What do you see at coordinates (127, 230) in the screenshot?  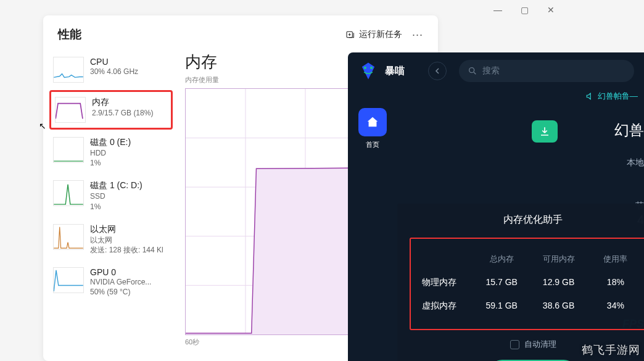 I see `sidebar-eth-name: 以太网` at bounding box center [127, 230].